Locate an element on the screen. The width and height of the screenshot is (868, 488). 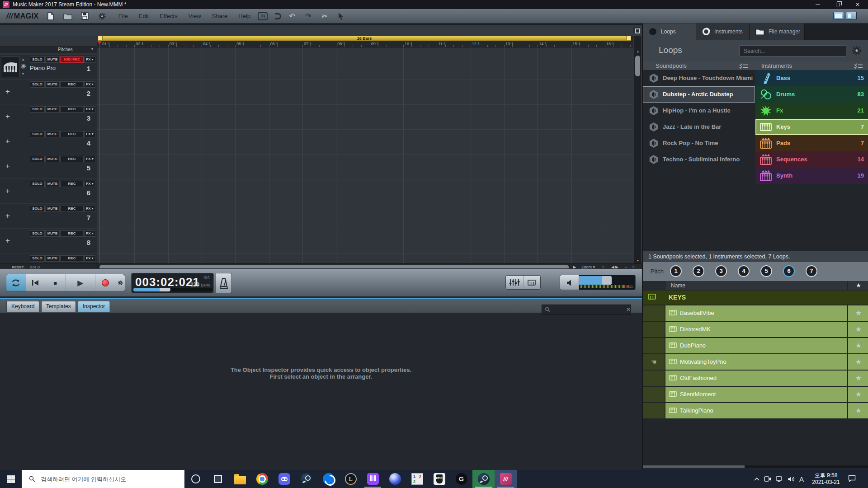
settings-gear-icon is located at coordinates (102, 16).